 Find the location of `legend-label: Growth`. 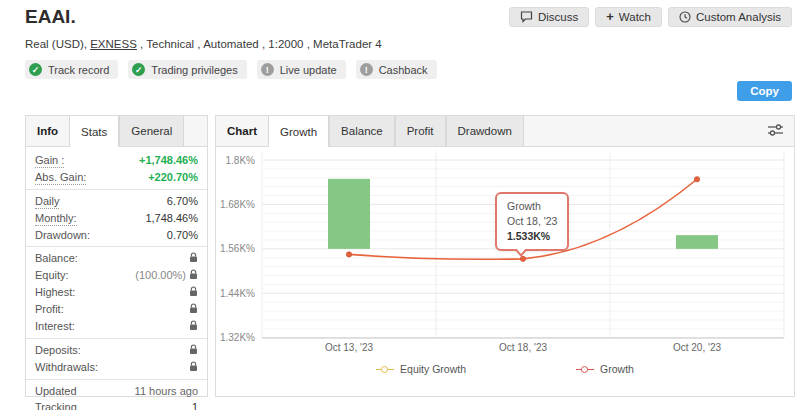

legend-label: Growth is located at coordinates (617, 369).